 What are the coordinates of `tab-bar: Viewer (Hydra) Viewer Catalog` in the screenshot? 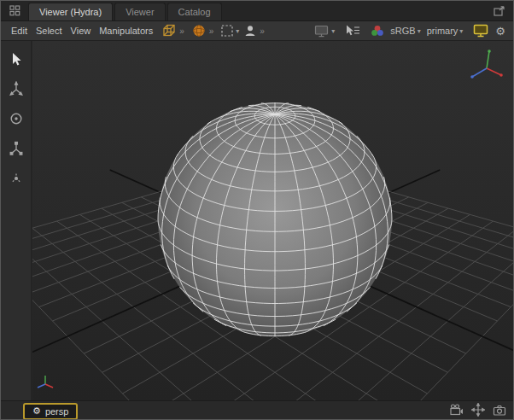 It's located at (257, 11).